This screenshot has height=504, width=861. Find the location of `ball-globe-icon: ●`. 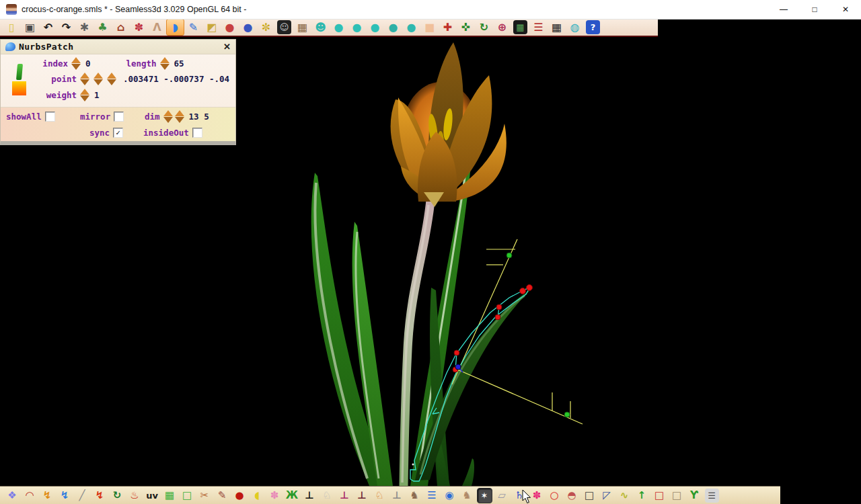

ball-globe-icon: ● is located at coordinates (248, 27).